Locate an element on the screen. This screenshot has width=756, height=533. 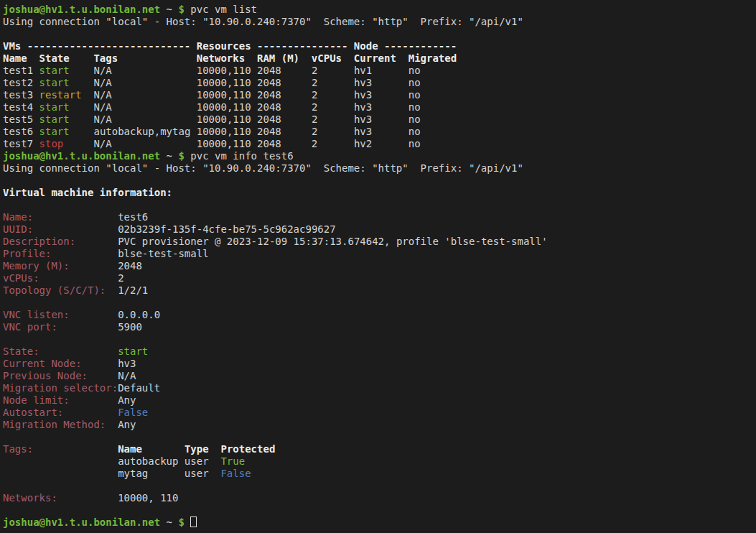
terminal-line: test1 start N/A 10000,110 2048 2 hv1 no is located at coordinates (379, 70).